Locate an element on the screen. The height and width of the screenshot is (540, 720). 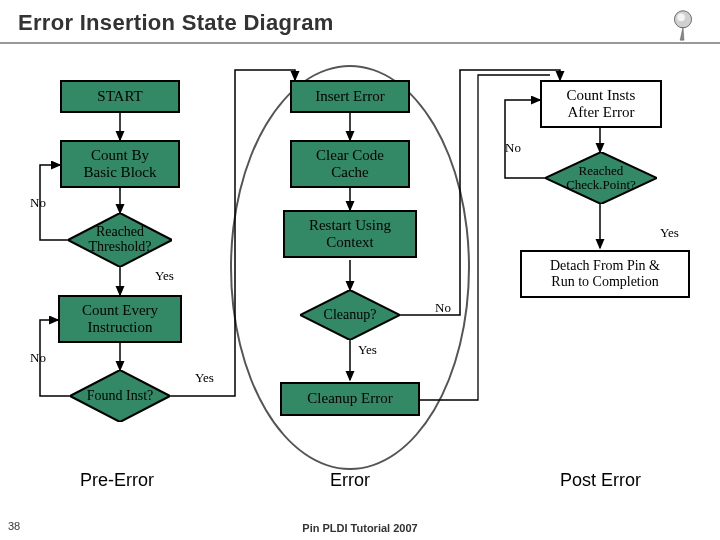
node-restart-ctx: Restart Using Context is located at coordinates (350, 234).